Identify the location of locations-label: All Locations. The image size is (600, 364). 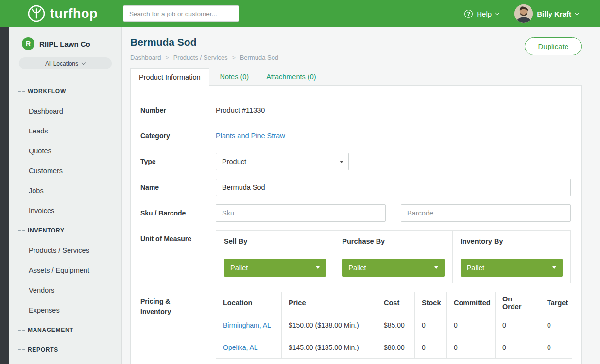
(62, 64).